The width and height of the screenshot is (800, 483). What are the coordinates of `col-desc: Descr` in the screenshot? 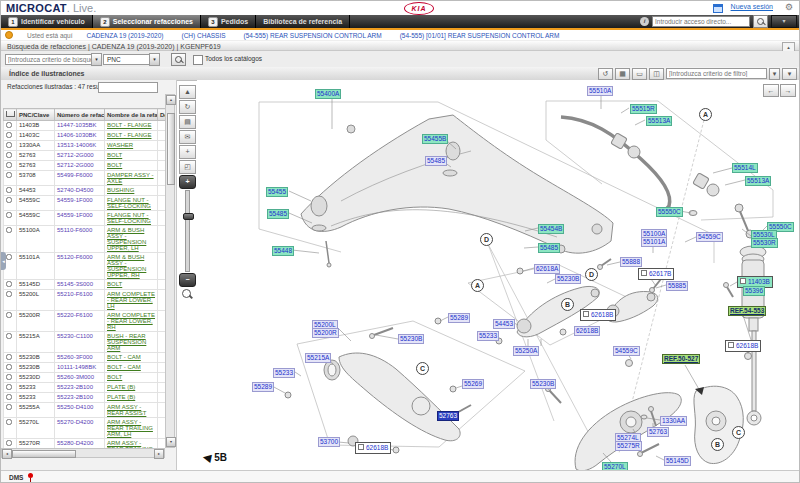 It's located at (162, 115).